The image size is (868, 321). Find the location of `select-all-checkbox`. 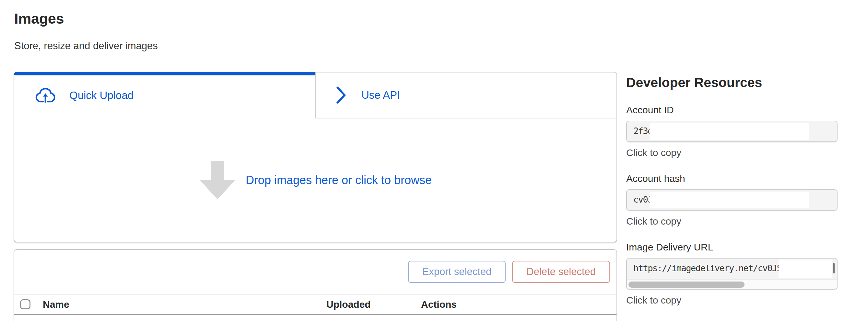

select-all-checkbox is located at coordinates (25, 304).